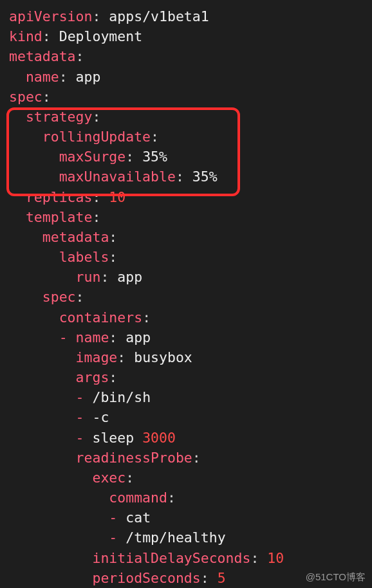 The height and width of the screenshot is (588, 372). What do you see at coordinates (130, 277) in the screenshot?
I see `v-run: app` at bounding box center [130, 277].